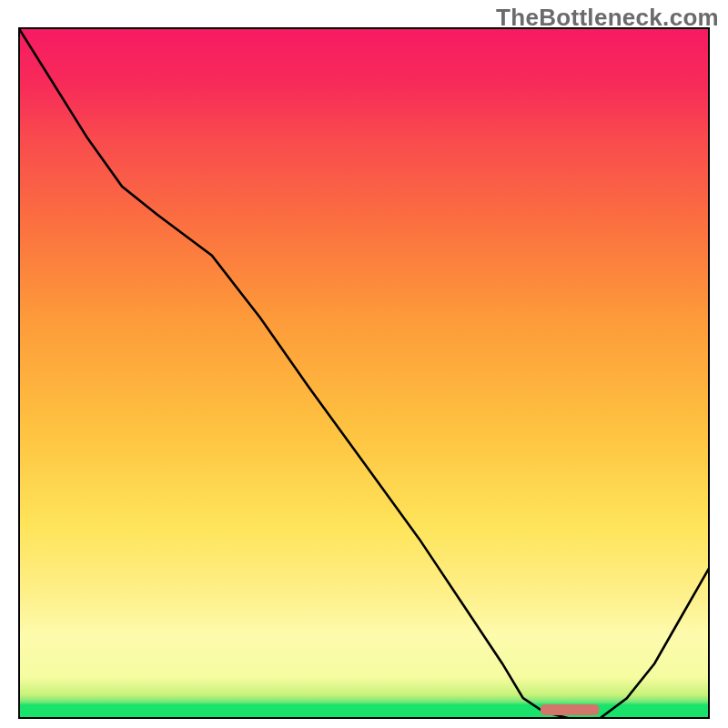 The image size is (728, 728). What do you see at coordinates (570, 710) in the screenshot?
I see `optimum-marker` at bounding box center [570, 710].